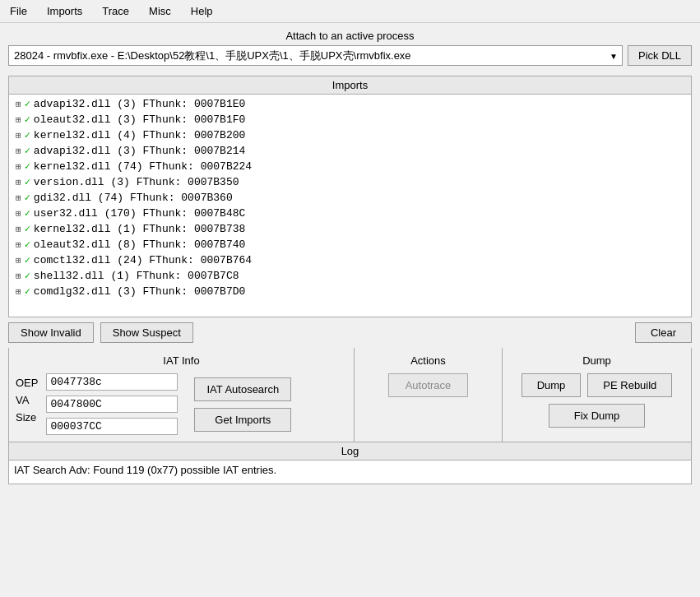  I want to click on import-list-item: ⊞✓oleaut32.dll (8) FThunk: 0007B740, so click(350, 245).